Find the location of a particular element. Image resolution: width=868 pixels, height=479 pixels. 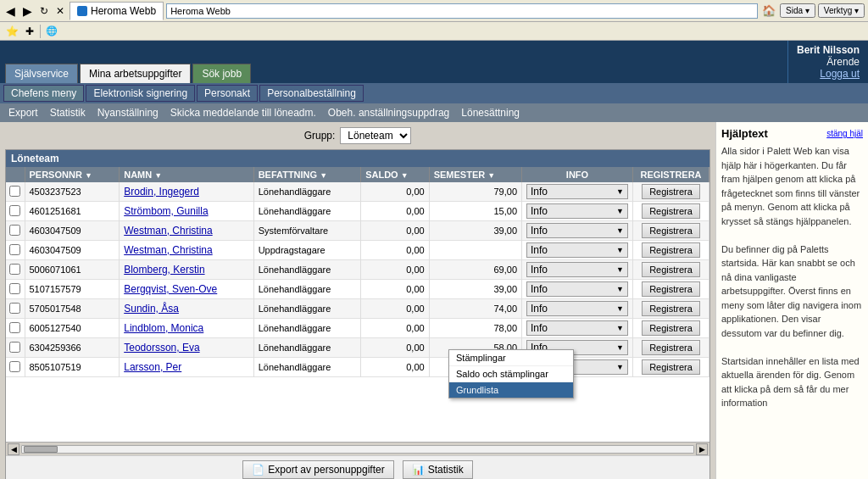

tab-mina-arbetsuppgifter: Mina arbetsuppgifter is located at coordinates (136, 73).